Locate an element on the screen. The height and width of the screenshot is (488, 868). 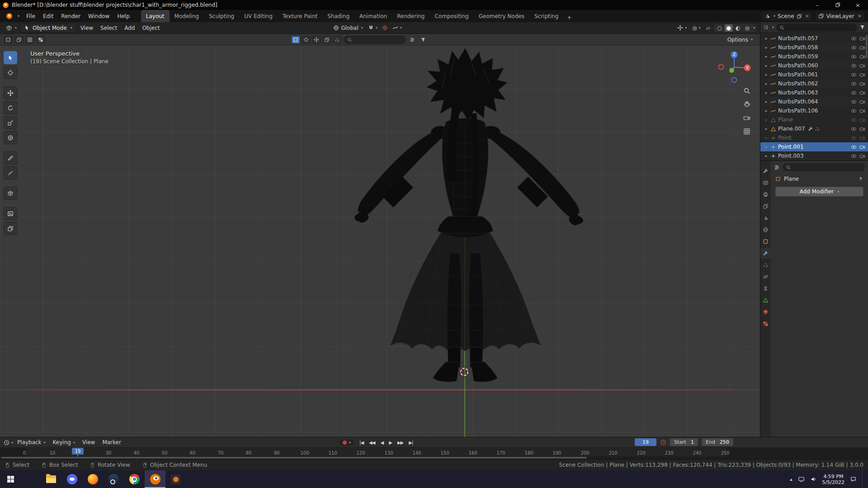
blender-app-menu: ▾ is located at coordinates (13, 16).